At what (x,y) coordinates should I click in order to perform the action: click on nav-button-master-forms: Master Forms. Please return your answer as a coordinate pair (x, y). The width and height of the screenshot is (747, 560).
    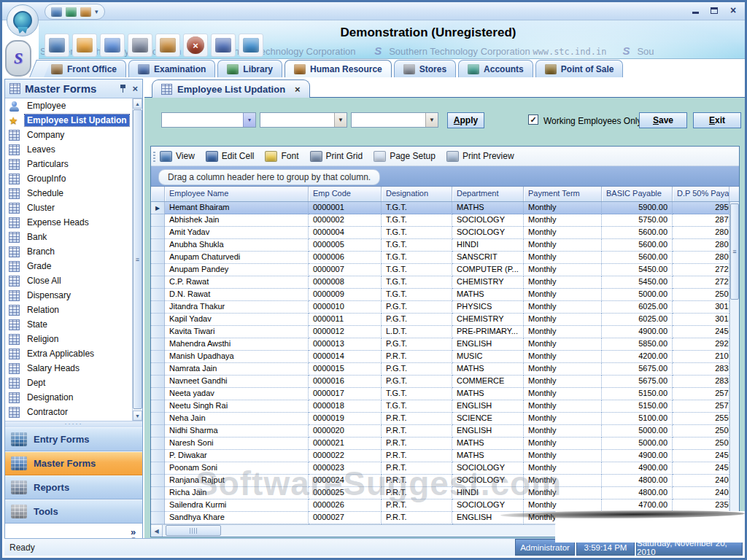
    Looking at the image, I should click on (74, 464).